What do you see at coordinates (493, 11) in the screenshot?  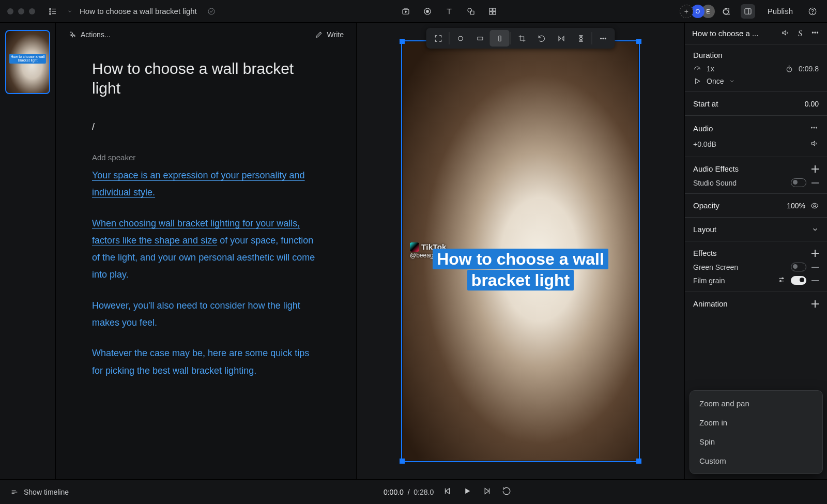 I see `grid-icon` at bounding box center [493, 11].